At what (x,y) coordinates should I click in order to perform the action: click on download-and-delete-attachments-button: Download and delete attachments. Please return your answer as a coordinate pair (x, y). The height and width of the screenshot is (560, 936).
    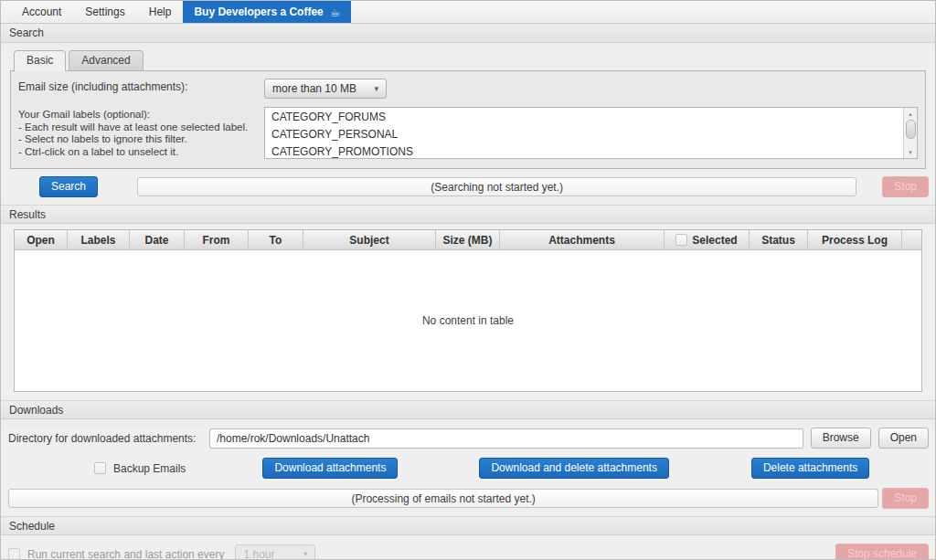
    Looking at the image, I should click on (574, 468).